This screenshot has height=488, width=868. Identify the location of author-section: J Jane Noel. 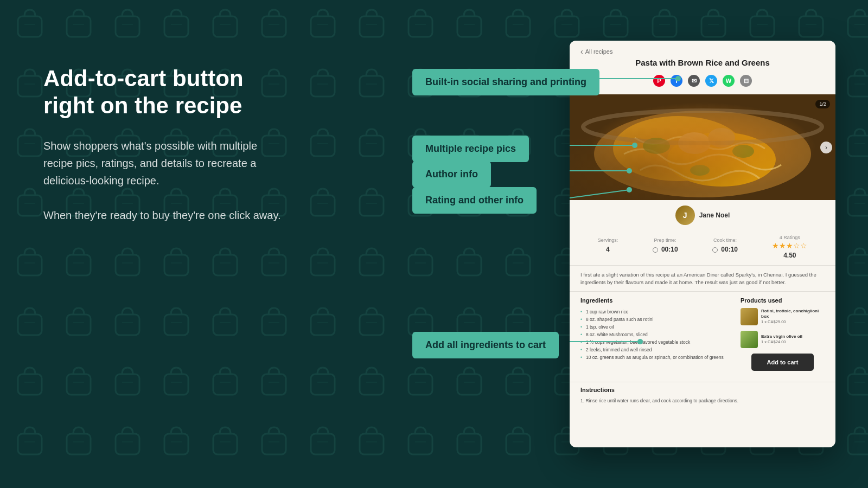
(703, 214).